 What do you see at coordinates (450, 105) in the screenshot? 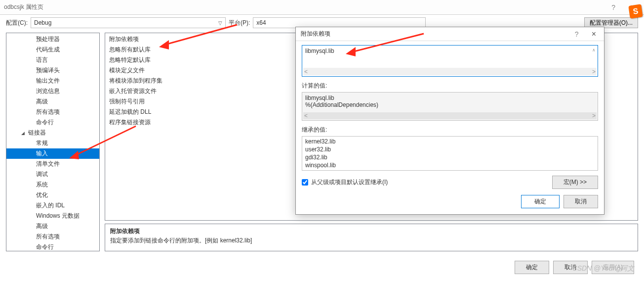
I see `computed-line: %(AdditionalDependencies)` at bounding box center [450, 105].